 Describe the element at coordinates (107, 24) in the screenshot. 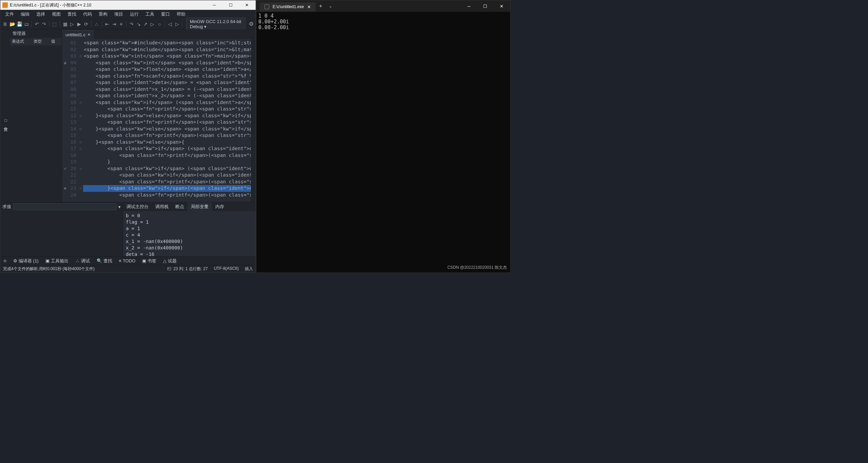

I see `indent-icon: ⇤` at that location.